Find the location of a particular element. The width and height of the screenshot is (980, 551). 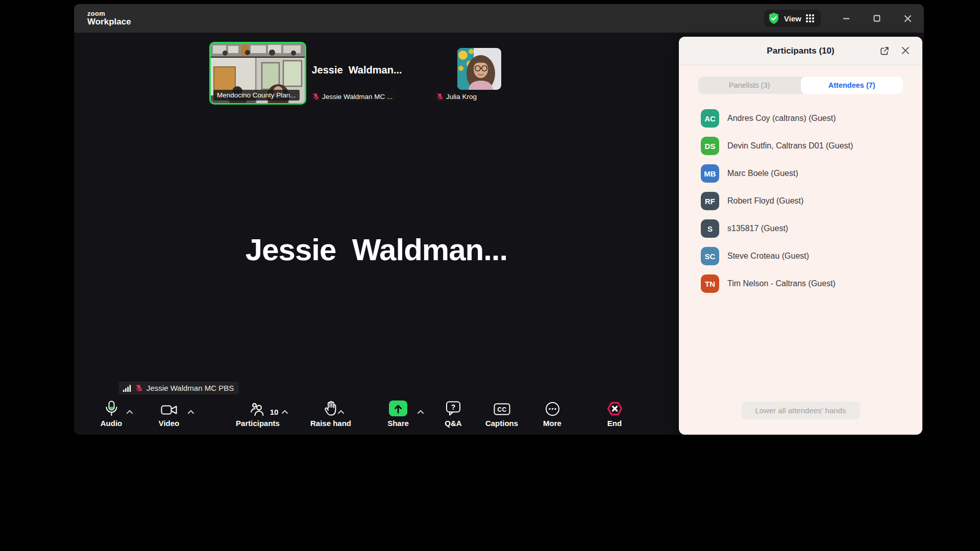

end-label: End is located at coordinates (615, 423).